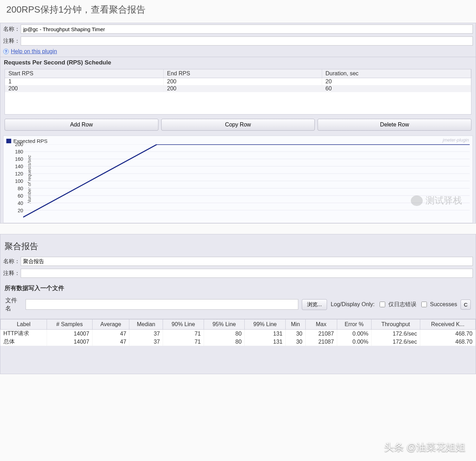 The height and width of the screenshot is (461, 476). Describe the element at coordinates (238, 245) in the screenshot. I see `aggregate-title: 聚合报告` at that location.